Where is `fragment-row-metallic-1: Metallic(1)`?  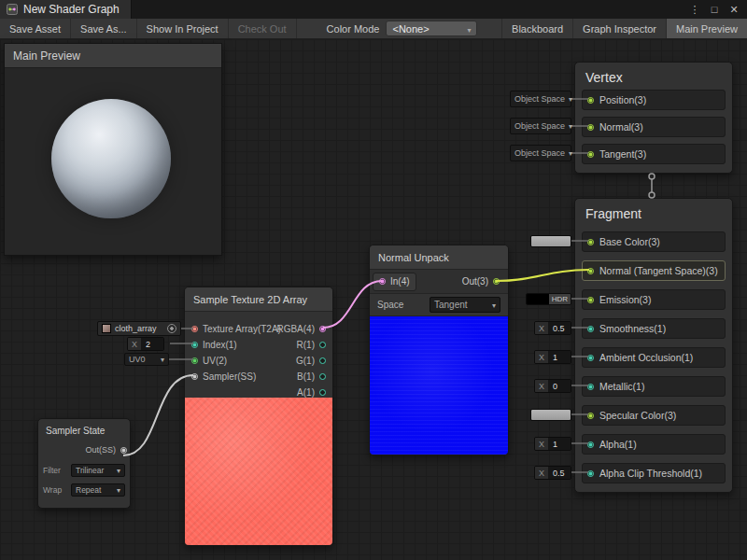
fragment-row-metallic-1: Metallic(1) is located at coordinates (654, 386).